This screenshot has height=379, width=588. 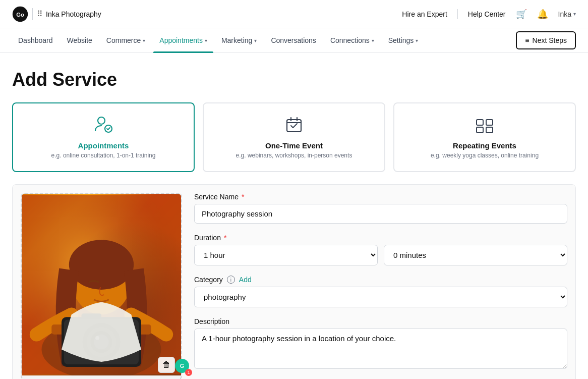 I want to click on next-steps-button: ≡ Next Steps, so click(x=546, y=40).